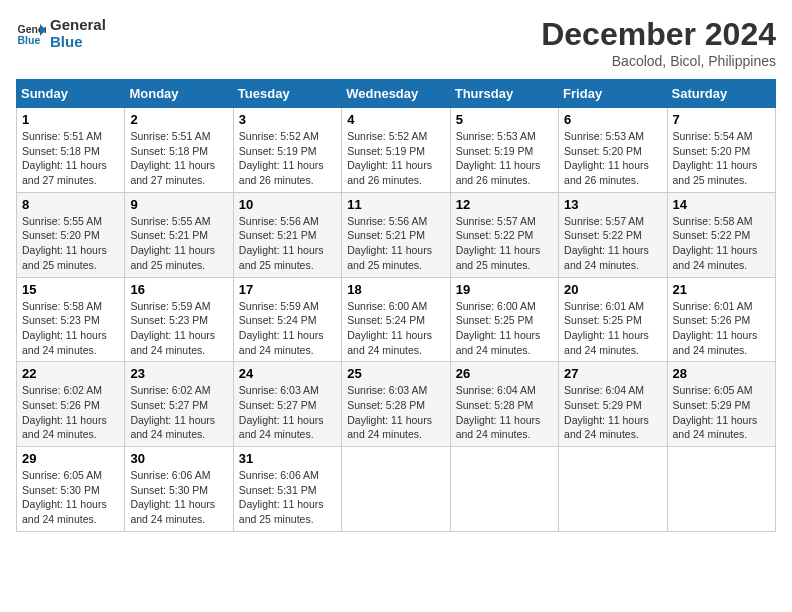 The height and width of the screenshot is (612, 792). Describe the element at coordinates (71, 150) in the screenshot. I see `calendar-day-1: 1 Sunrise: 5:51 AM Sunset: 5:18 PM Dayli…` at that location.